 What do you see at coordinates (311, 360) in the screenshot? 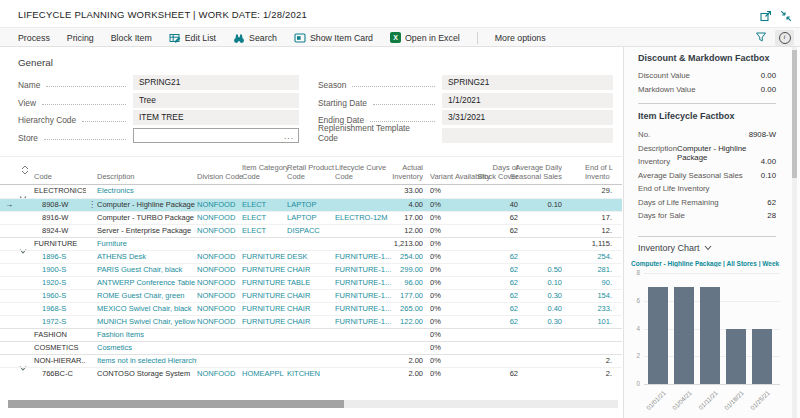
I see `table-row: NON-HIERAR...Items not in selected Hiera…` at bounding box center [311, 360].